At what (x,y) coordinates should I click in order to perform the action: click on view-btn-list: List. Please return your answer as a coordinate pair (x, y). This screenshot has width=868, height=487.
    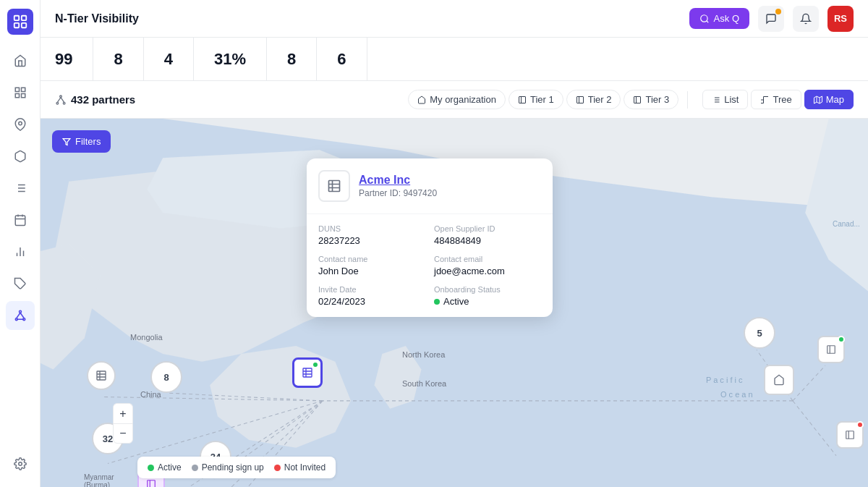
    Looking at the image, I should click on (725, 100).